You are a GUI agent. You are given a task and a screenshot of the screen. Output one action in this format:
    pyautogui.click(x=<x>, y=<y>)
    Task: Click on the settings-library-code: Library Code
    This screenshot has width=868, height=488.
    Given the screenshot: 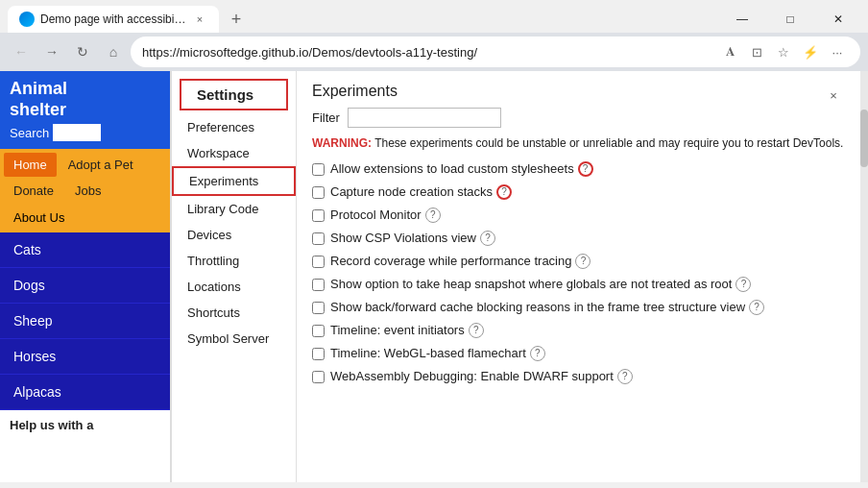 What is the action you would take?
    pyautogui.click(x=234, y=209)
    